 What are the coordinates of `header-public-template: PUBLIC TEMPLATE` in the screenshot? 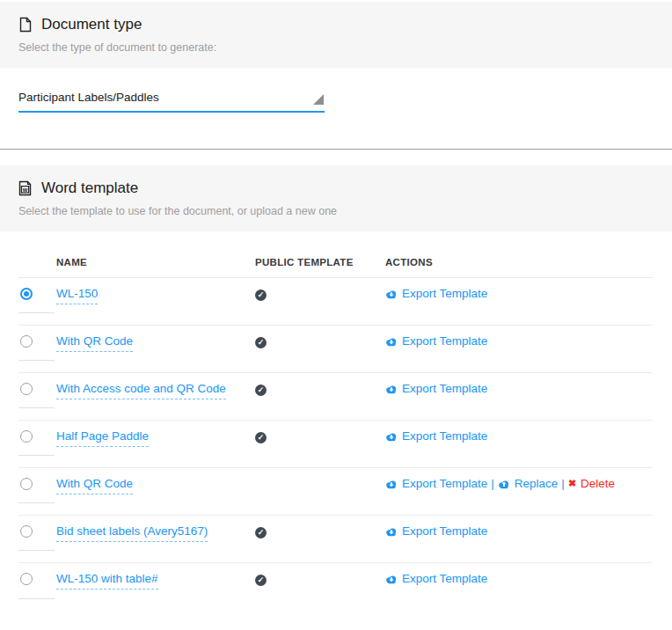 It's located at (320, 262).